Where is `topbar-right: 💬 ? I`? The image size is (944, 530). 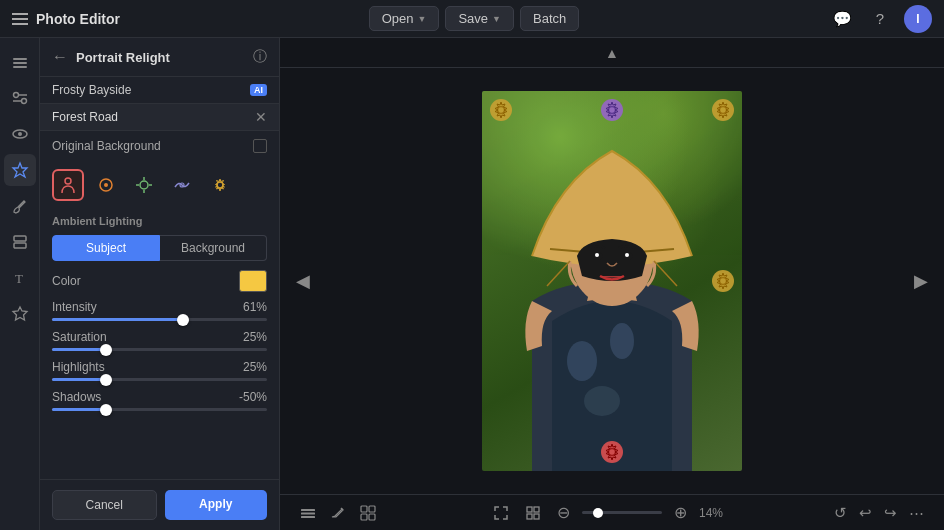 topbar-right: 💬 ? I is located at coordinates (880, 19).